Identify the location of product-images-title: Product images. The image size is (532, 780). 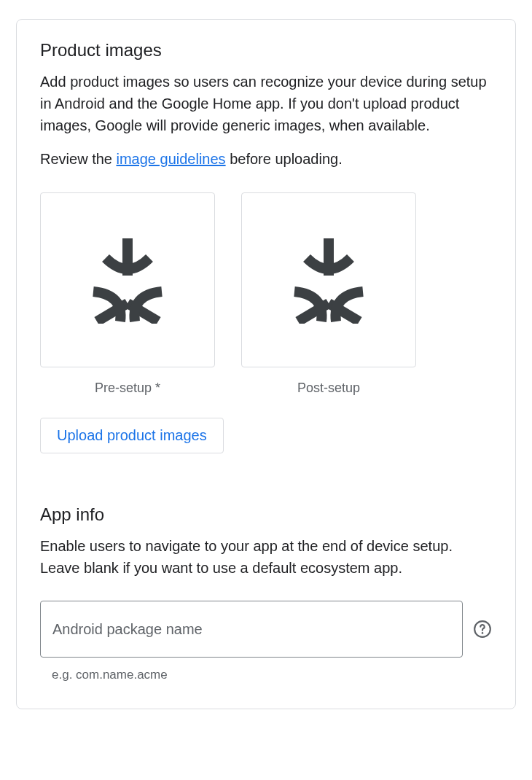
(266, 50).